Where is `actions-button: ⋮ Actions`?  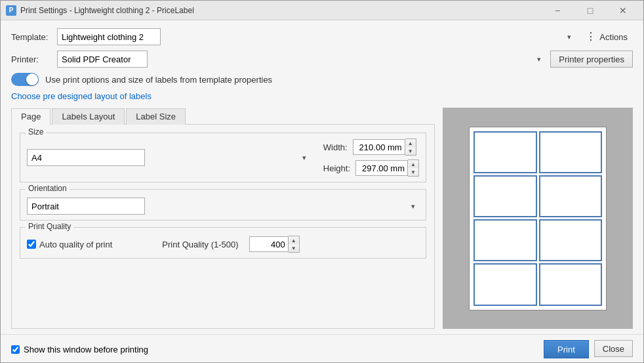
actions-button: ⋮ Actions is located at coordinates (607, 37).